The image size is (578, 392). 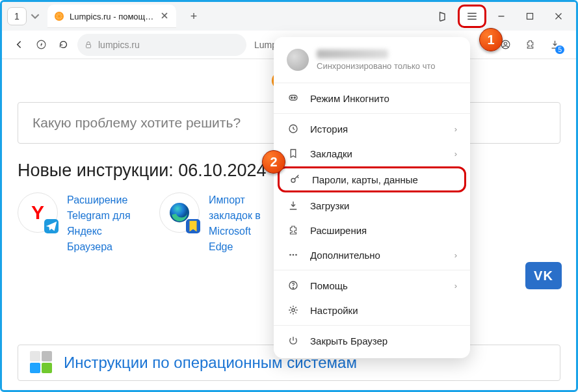 I want to click on menu-label: Настройки, so click(x=334, y=311).